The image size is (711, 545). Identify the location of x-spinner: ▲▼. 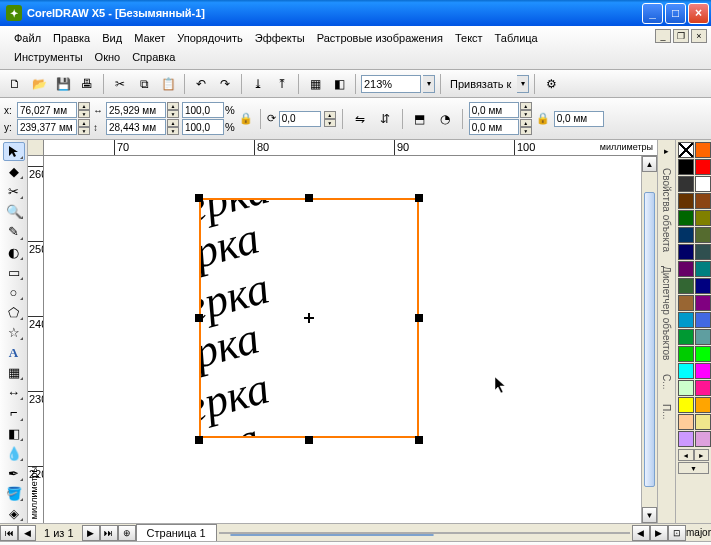
(84, 110).